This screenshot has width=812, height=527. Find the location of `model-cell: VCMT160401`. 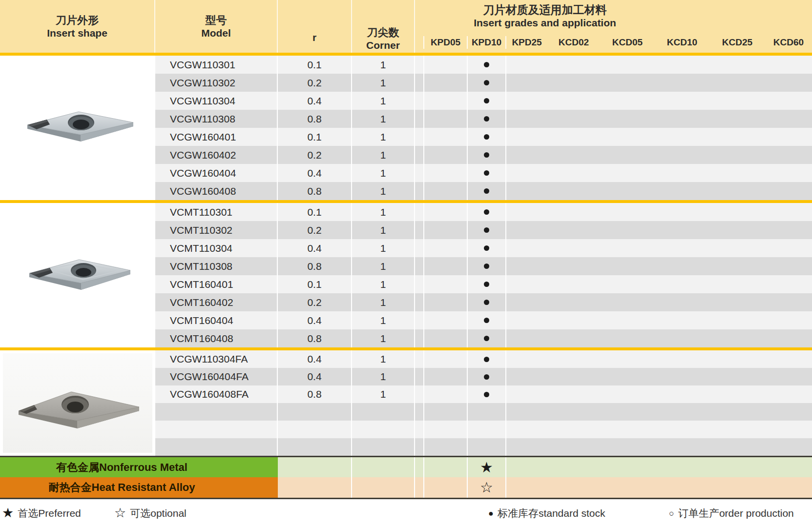

model-cell: VCMT160401 is located at coordinates (217, 284).